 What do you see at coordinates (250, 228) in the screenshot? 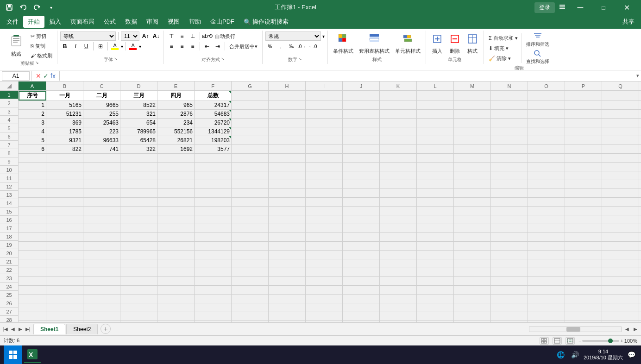
I see `cell-G16` at bounding box center [250, 228].